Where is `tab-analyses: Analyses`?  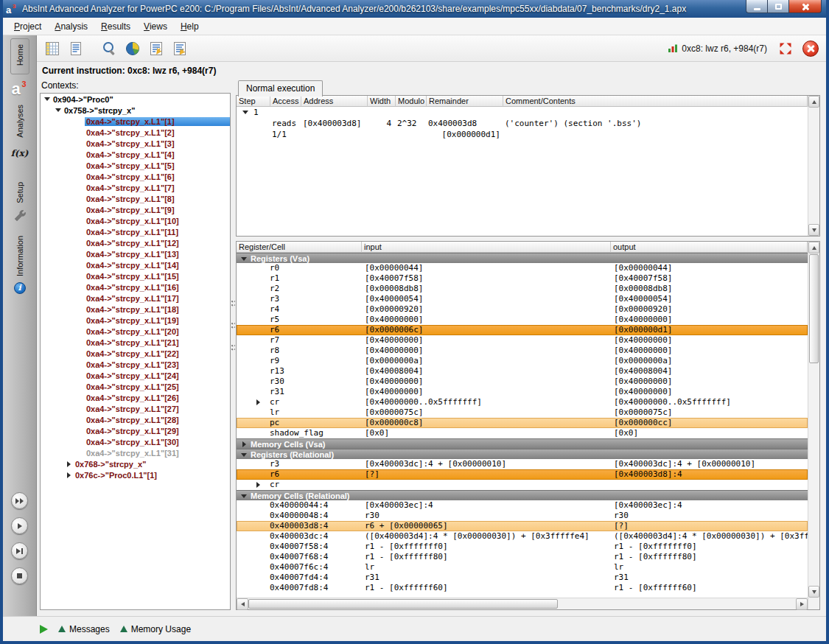 tab-analyses: Analyses is located at coordinates (20, 122).